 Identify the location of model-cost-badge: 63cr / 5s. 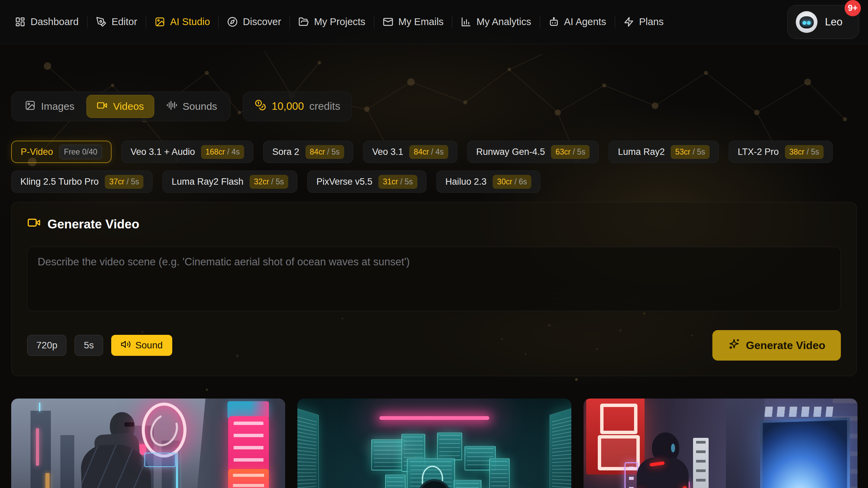
(570, 152).